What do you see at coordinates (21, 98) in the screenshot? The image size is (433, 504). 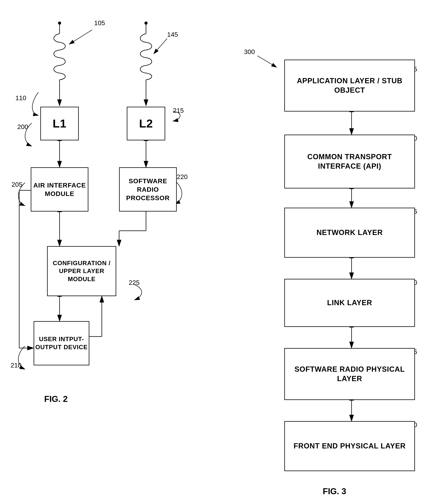 I see `ref-110: 110` at bounding box center [21, 98].